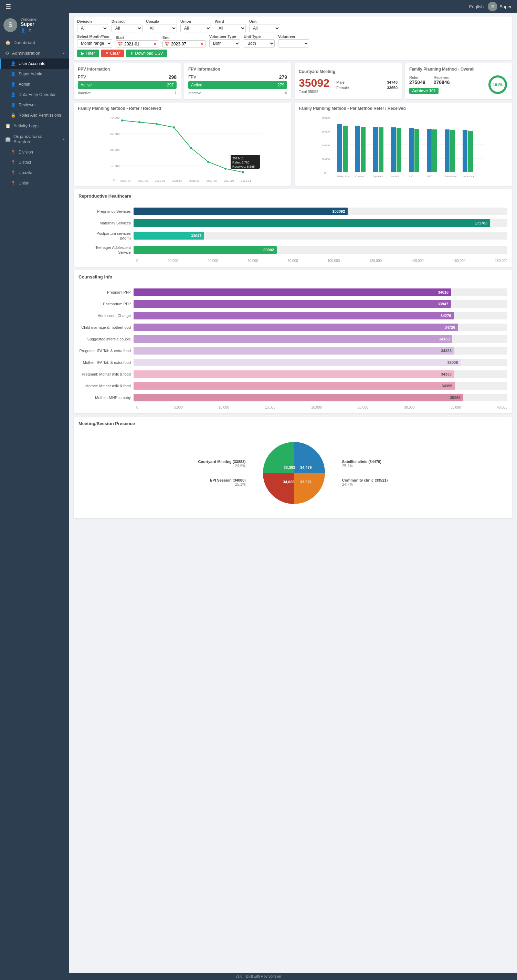  I want to click on unit-select: All, so click(265, 28).